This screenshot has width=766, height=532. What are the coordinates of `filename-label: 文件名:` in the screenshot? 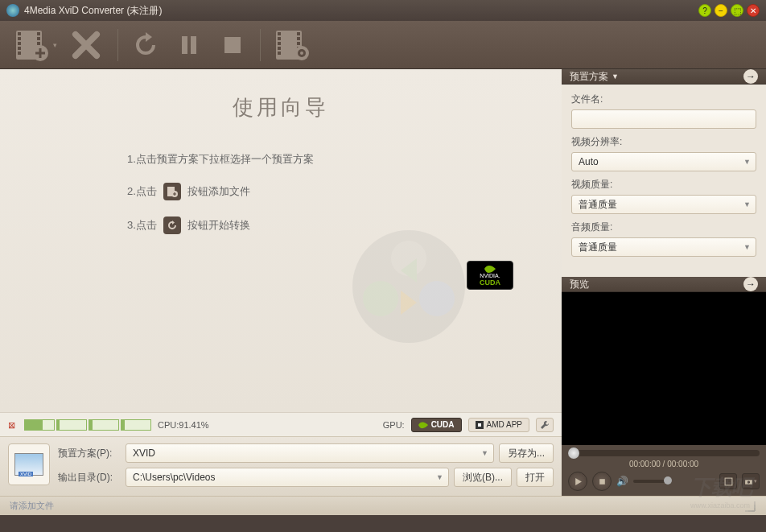 It's located at (664, 100).